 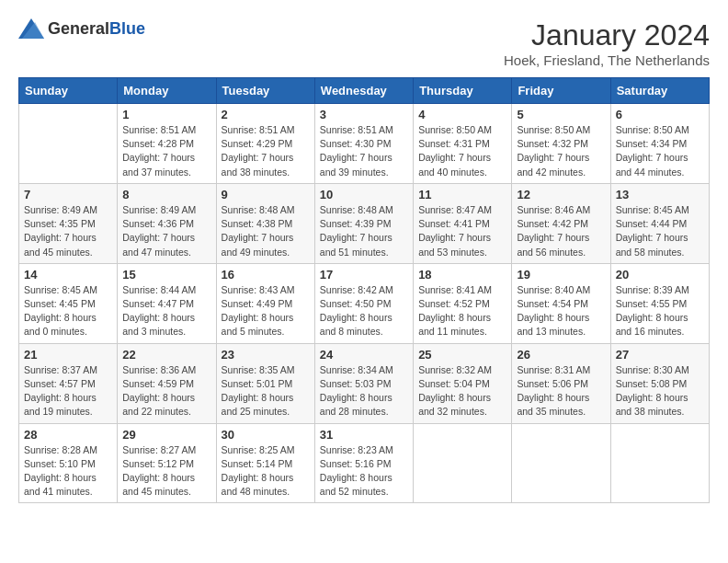 I want to click on day-detail: Sunrise: 8:30 AM Sunset: 5:08 PM Dayligh…, so click(x=660, y=392).